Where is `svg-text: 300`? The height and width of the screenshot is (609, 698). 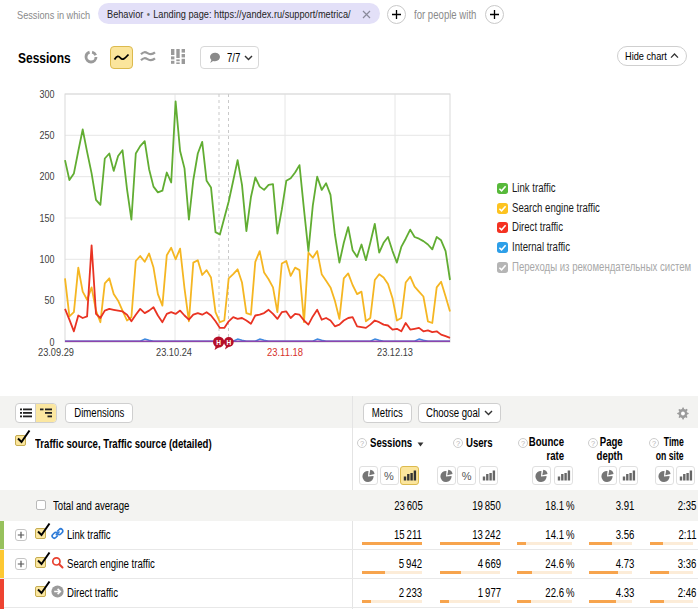 svg-text: 300 is located at coordinates (48, 94).